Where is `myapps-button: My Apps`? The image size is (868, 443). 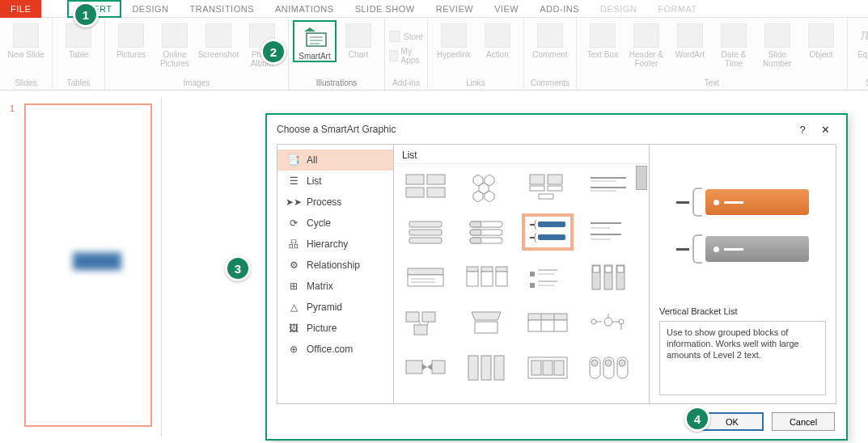
myapps-button: My Apps is located at coordinates (406, 56).